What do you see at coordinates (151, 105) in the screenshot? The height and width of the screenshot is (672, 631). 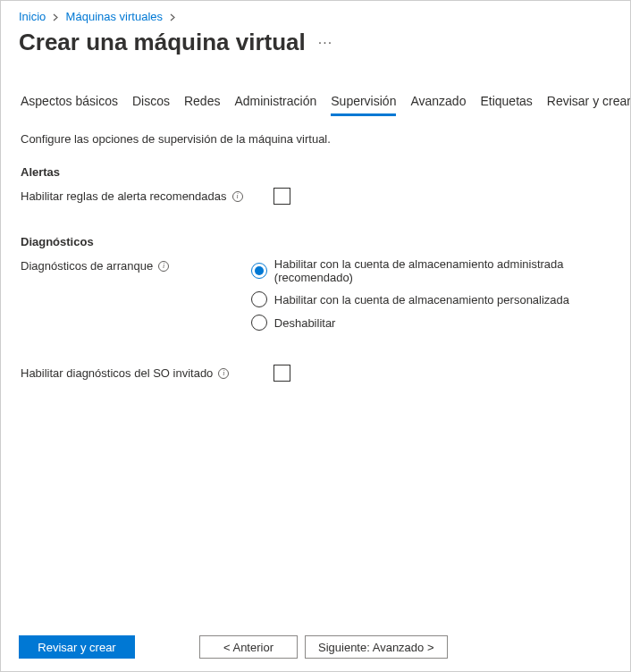 I see `tab-disks: Discos` at bounding box center [151, 105].